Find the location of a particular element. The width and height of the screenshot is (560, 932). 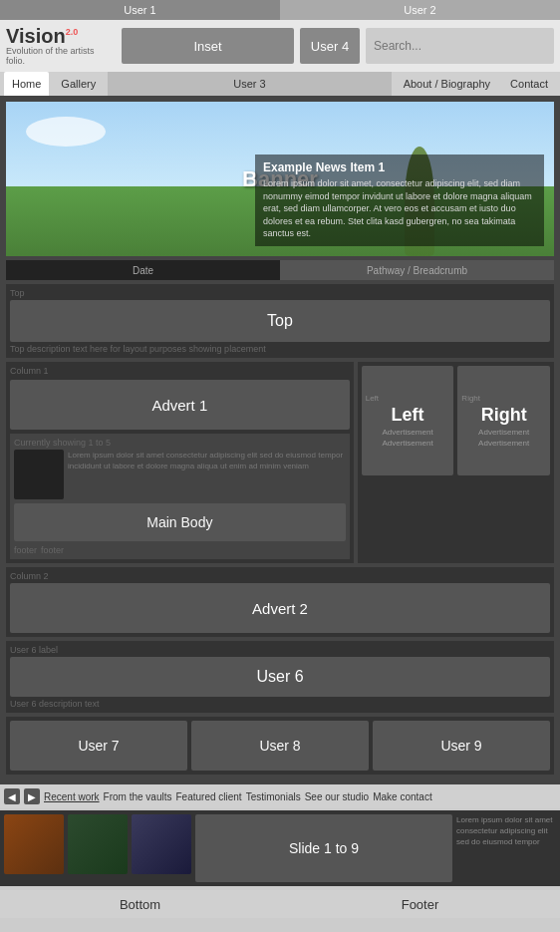

user6-block: User 6 is located at coordinates (280, 677).